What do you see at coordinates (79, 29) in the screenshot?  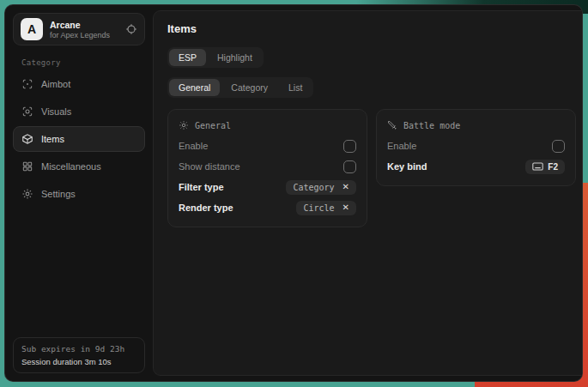 I see `sidebar-header-card: A Arcane for Apex Legends` at bounding box center [79, 29].